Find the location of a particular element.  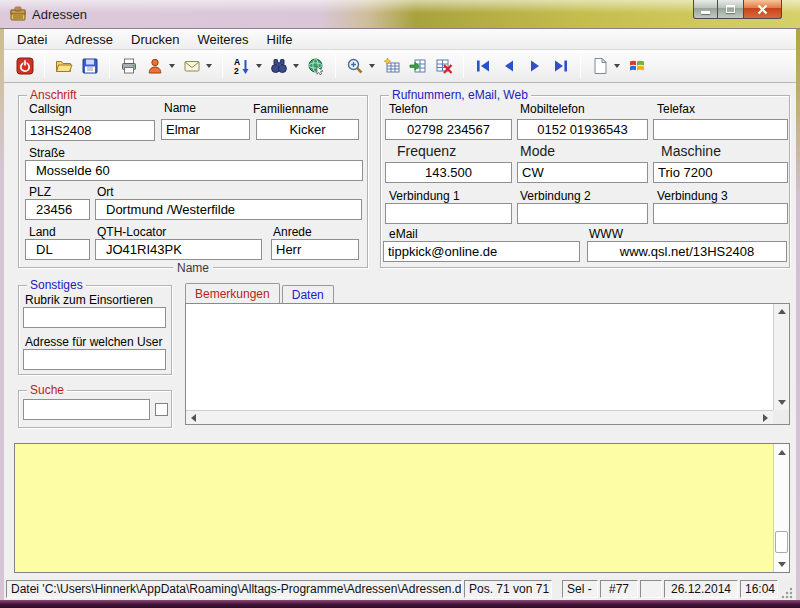

menu-drucken: Drucken is located at coordinates (155, 40).